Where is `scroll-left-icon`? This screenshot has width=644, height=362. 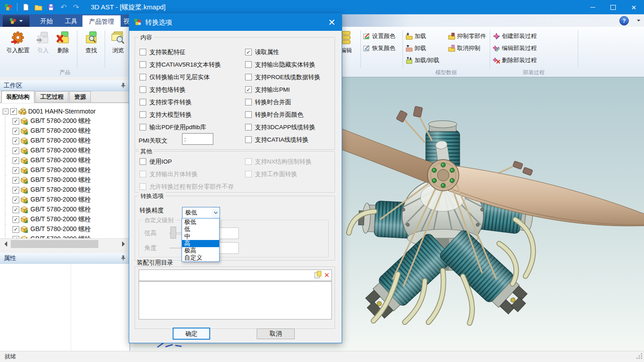
scroll-left-icon is located at coordinates (4, 244).